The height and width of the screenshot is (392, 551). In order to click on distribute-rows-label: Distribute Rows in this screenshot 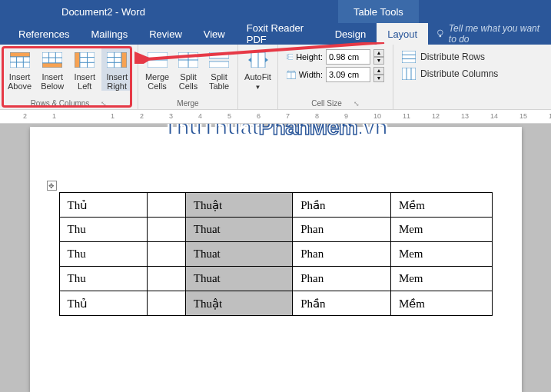, I will do `click(453, 57)`.